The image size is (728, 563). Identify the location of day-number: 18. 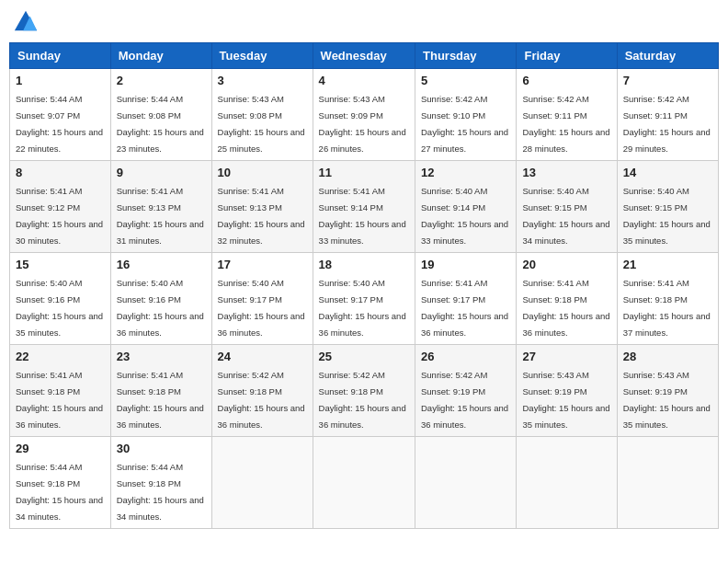
(364, 265).